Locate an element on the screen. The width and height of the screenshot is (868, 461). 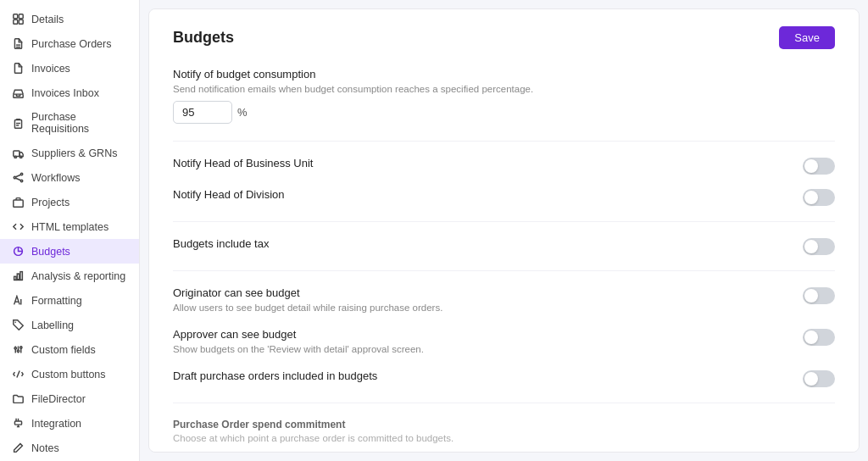
sidebar-item-purchase-orders: Purchase Orders is located at coordinates (70, 44).